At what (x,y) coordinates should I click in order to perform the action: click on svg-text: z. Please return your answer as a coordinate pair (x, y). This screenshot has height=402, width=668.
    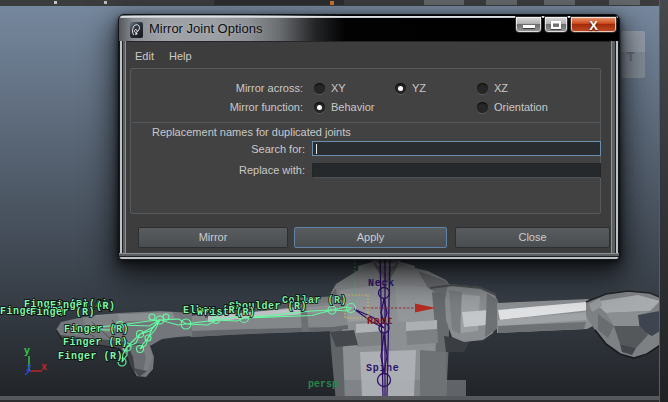
    Looking at the image, I should click on (29, 368).